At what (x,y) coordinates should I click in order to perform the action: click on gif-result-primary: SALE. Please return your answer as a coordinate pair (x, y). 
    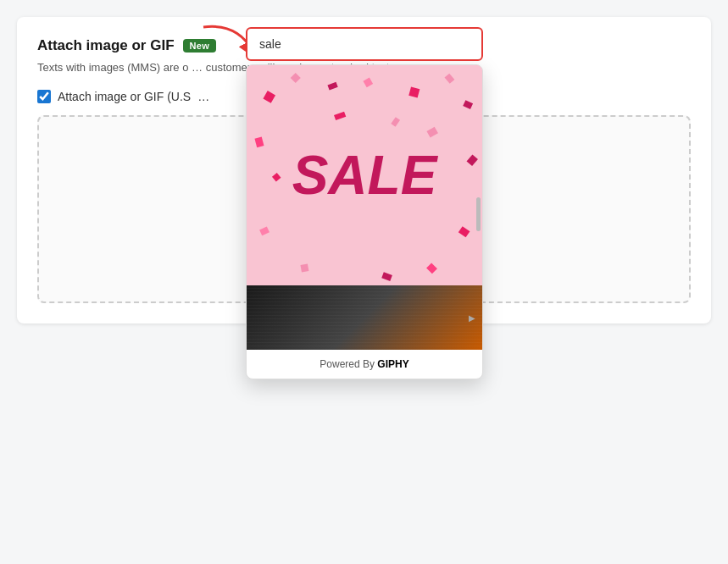
    Looking at the image, I should click on (364, 175).